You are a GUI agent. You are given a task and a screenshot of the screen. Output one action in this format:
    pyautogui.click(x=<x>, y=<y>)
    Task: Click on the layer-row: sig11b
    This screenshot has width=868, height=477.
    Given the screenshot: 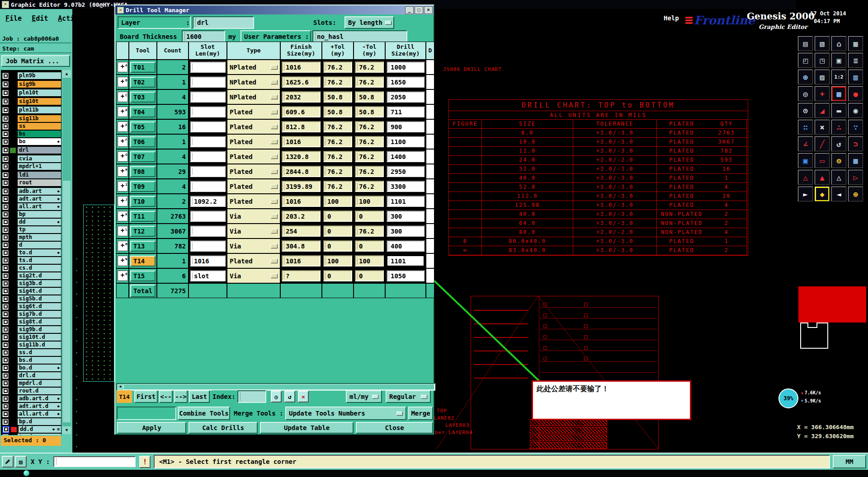 What is the action you would take?
    pyautogui.click(x=32, y=118)
    